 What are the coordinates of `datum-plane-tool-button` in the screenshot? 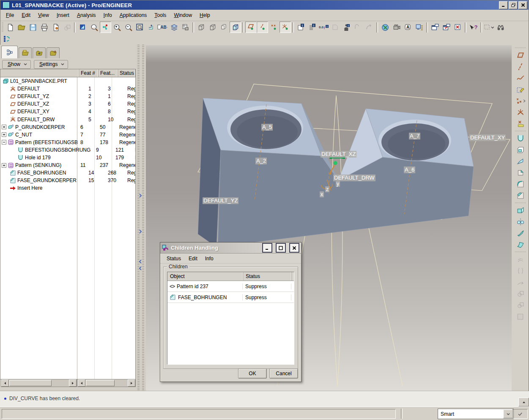 It's located at (521, 55).